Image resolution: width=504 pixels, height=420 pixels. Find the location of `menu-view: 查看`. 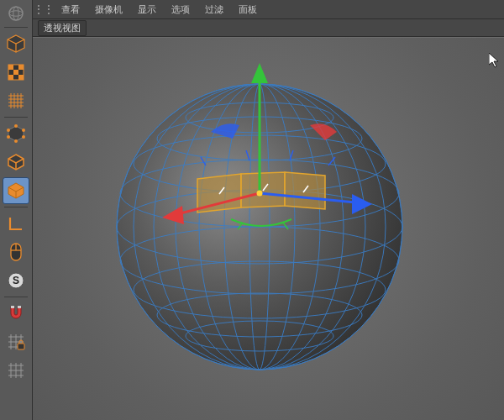

menu-view: 查看 is located at coordinates (71, 10).